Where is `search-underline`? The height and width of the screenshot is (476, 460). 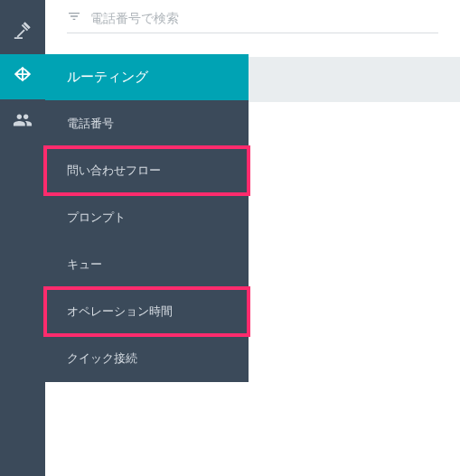
search-underline is located at coordinates (253, 33).